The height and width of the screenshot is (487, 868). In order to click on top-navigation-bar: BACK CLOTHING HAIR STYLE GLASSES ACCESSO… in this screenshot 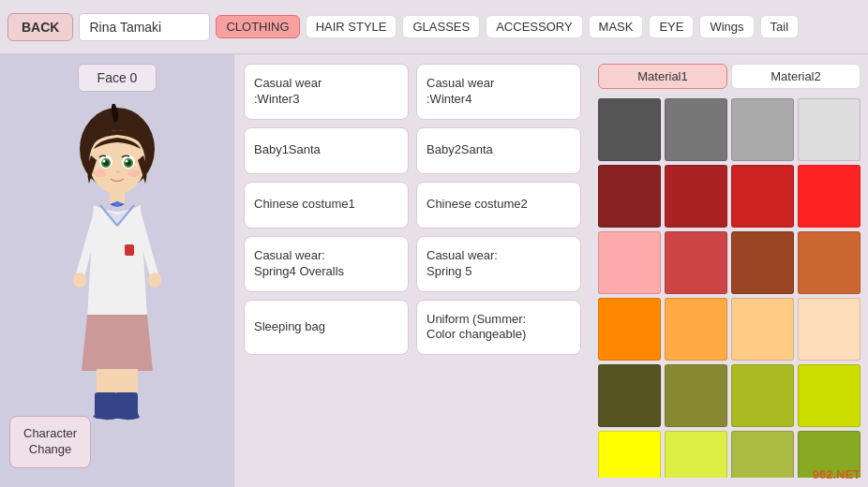, I will do `click(434, 27)`.